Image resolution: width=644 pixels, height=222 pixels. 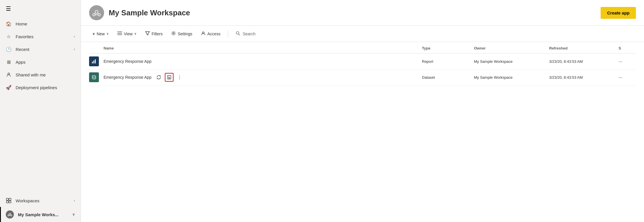 What do you see at coordinates (40, 62) in the screenshot?
I see `sidebar-item-apps: ⊞ Apps` at bounding box center [40, 62].